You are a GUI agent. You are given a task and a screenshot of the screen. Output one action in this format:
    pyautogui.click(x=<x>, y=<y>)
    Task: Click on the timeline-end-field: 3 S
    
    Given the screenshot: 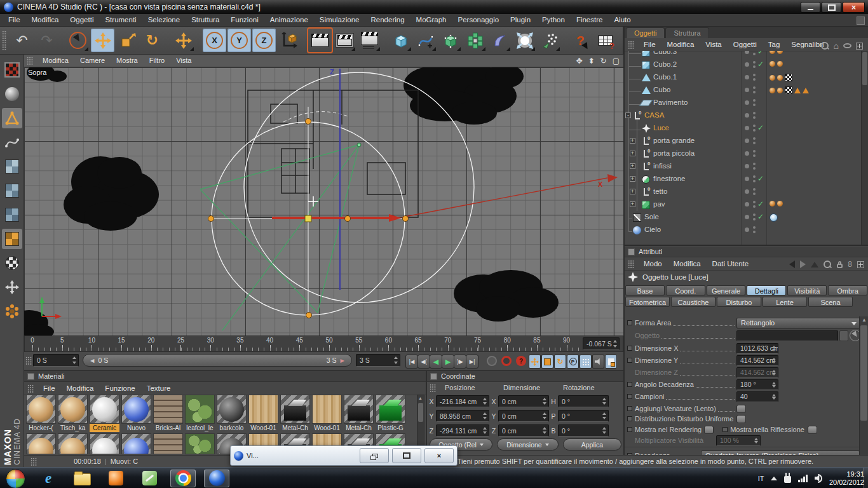 What is the action you would take?
    pyautogui.click(x=378, y=360)
    